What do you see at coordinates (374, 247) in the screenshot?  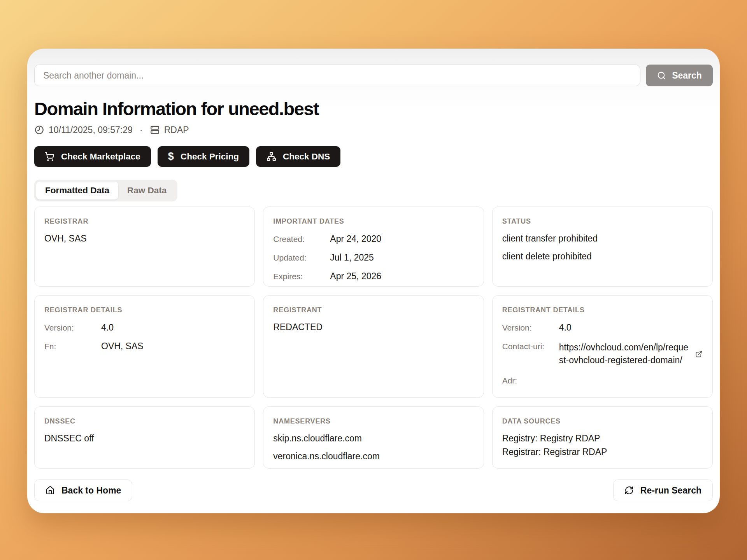 I see `card-important-dates: IMPORTANT DATES Created: Apr 24, 2020 Up…` at bounding box center [374, 247].